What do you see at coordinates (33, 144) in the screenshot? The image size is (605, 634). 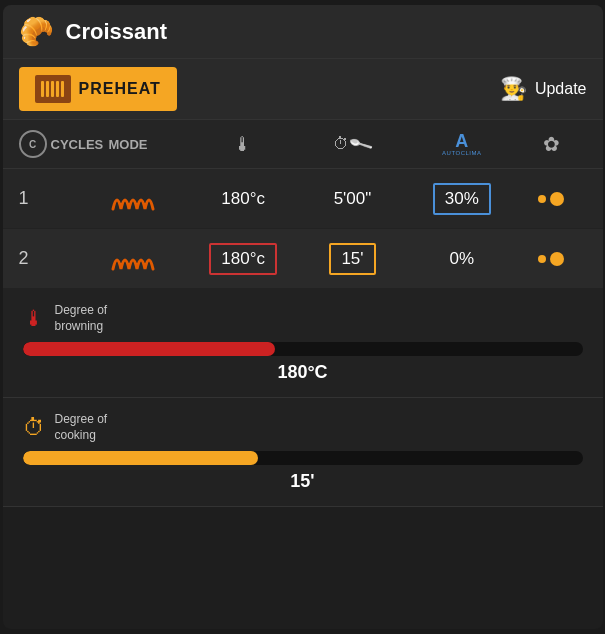 I see `cycles-circle-icon: C` at bounding box center [33, 144].